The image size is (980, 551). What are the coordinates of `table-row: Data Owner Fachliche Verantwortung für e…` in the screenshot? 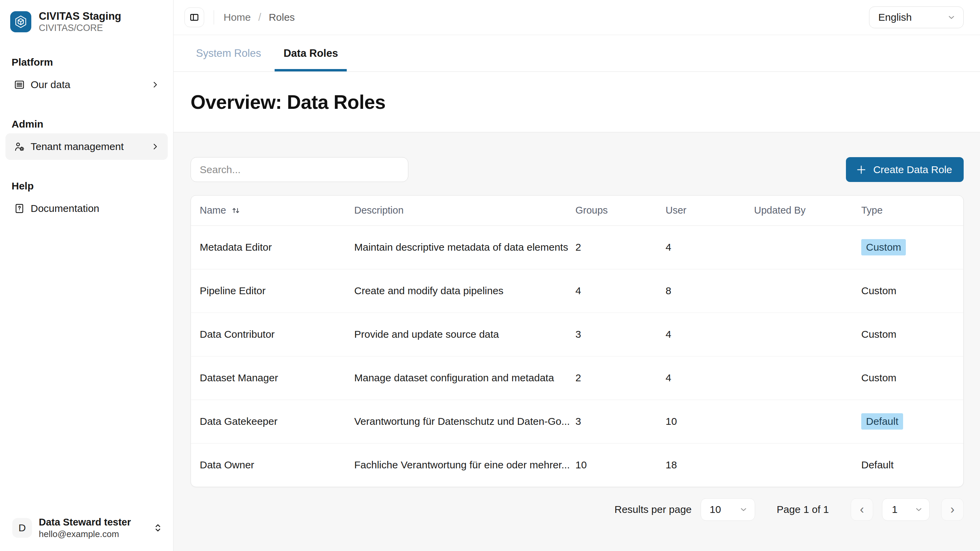 It's located at (577, 465).